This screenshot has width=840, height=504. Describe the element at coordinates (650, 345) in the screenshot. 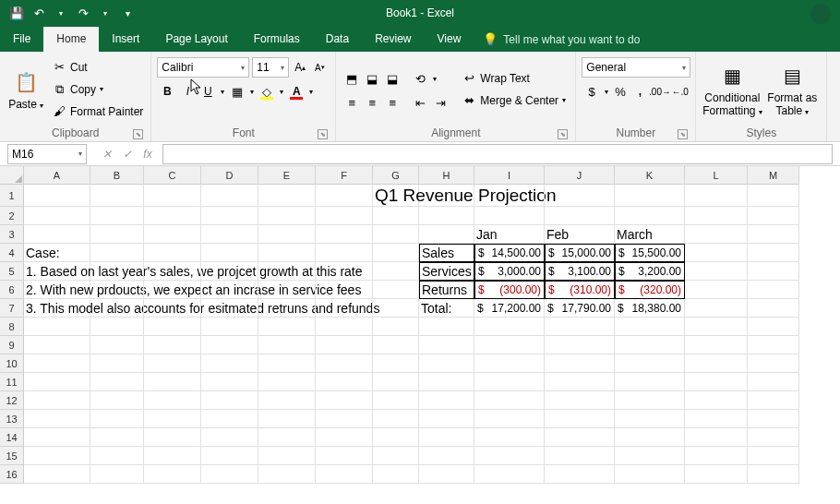

I see `cell-K9` at that location.